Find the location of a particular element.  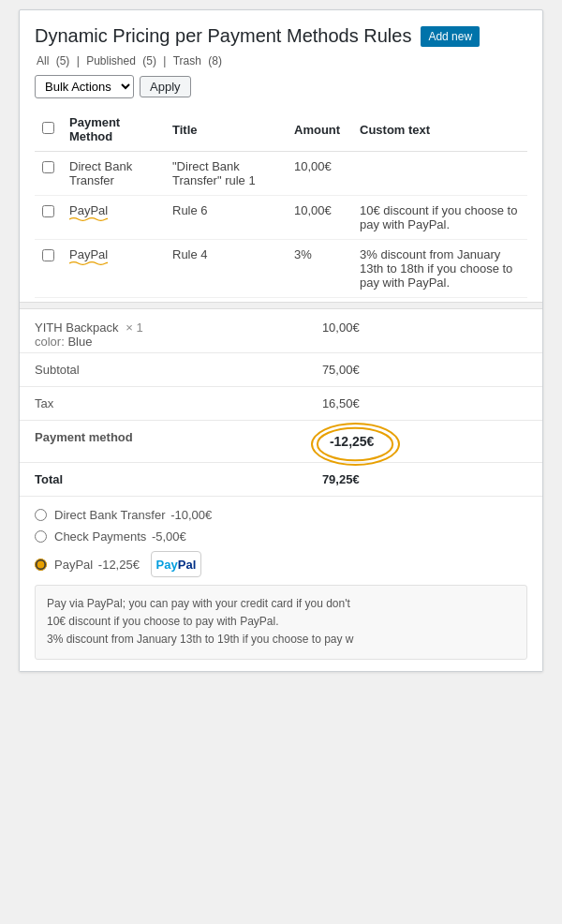

tax-label: Tax is located at coordinates (163, 404).